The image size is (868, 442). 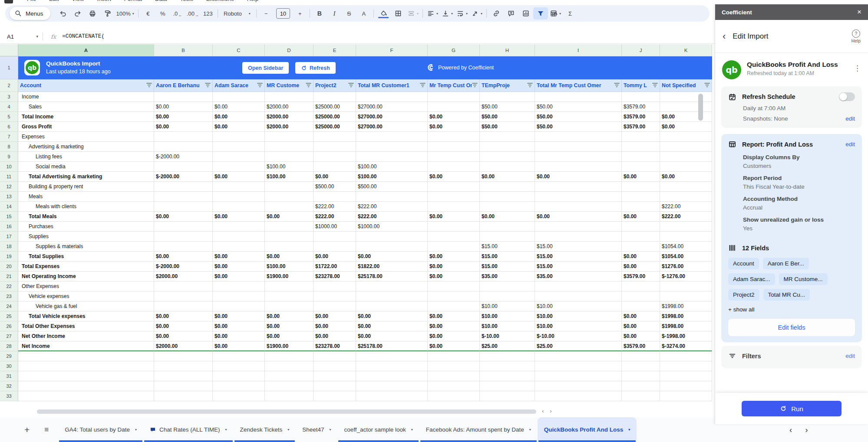 What do you see at coordinates (9, 317) in the screenshot?
I see `row-number: 25` at bounding box center [9, 317].